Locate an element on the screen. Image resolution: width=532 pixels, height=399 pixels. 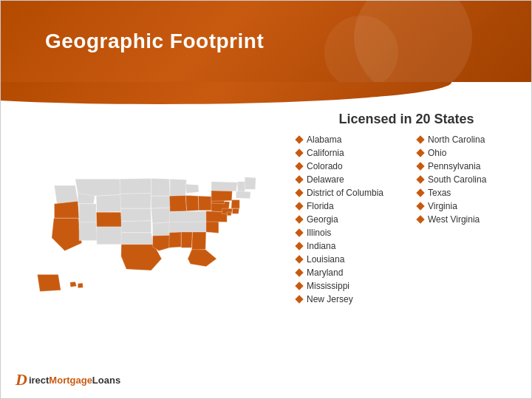
state-name: North Carolina is located at coordinates (457, 140).